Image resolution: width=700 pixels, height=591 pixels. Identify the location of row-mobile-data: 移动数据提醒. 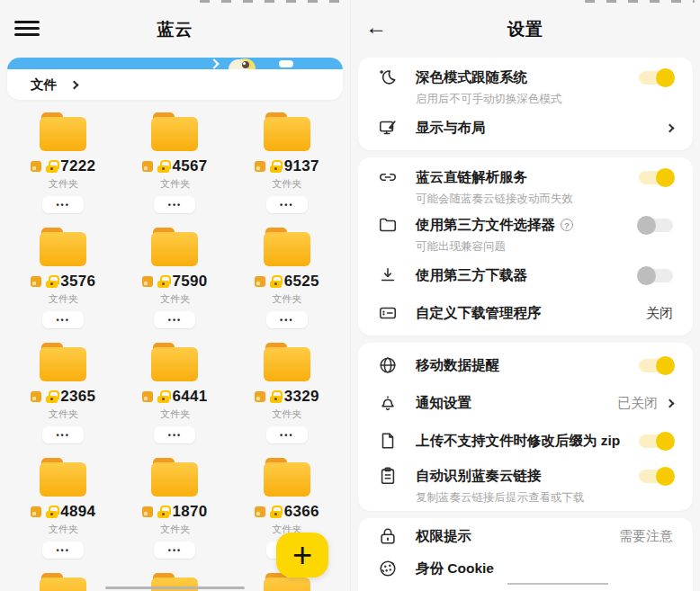
(525, 365).